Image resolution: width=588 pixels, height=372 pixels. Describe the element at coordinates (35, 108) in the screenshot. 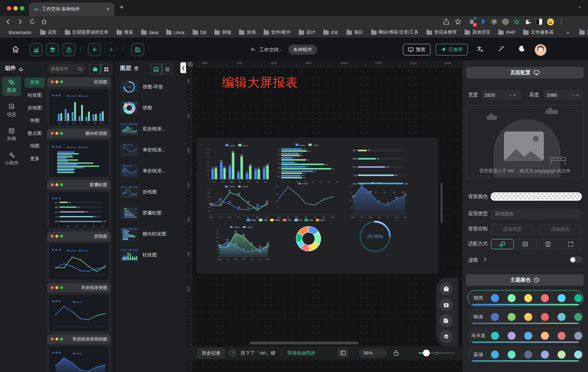

I see `category-item: 折线图` at that location.